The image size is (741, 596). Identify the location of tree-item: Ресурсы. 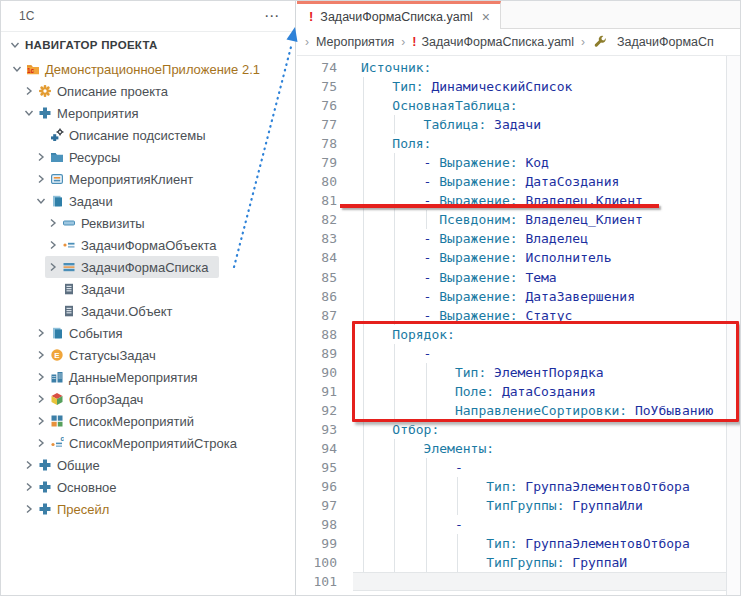
(82, 157).